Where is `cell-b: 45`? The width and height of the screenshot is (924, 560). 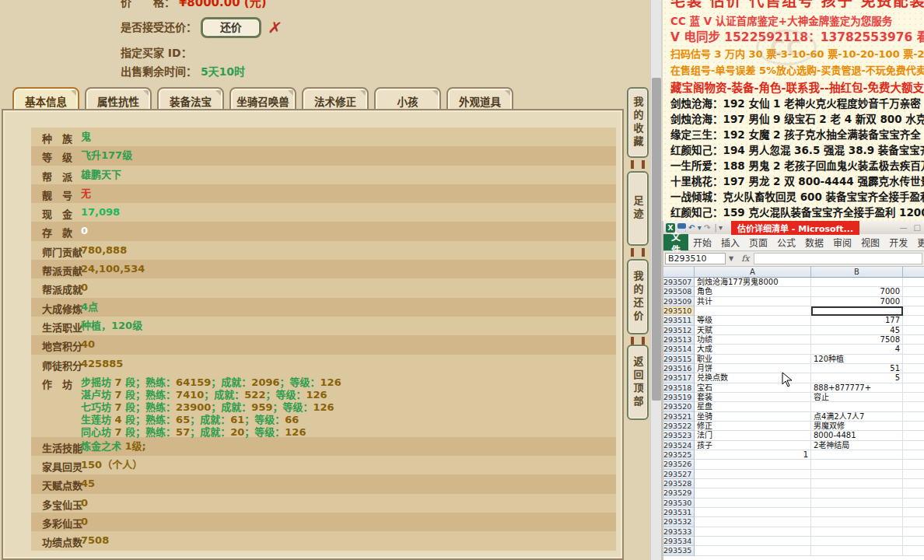
cell-b: 45 is located at coordinates (857, 331).